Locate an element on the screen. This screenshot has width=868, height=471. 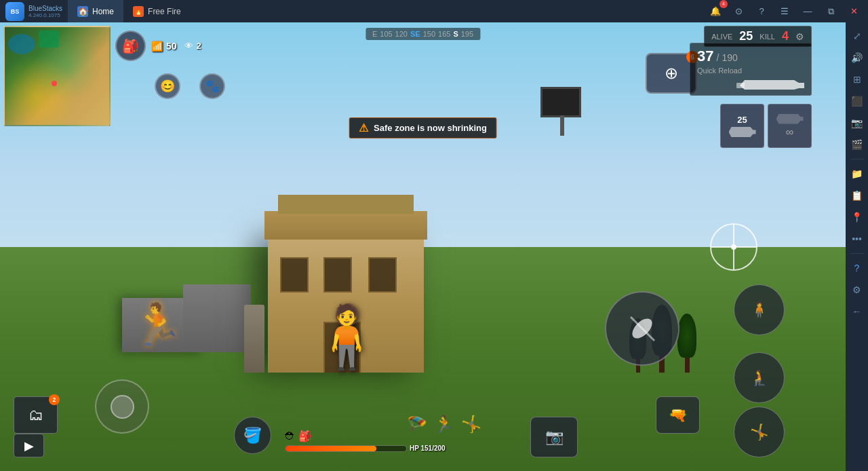
ff-tab-icon: 🔥 is located at coordinates (138, 12).